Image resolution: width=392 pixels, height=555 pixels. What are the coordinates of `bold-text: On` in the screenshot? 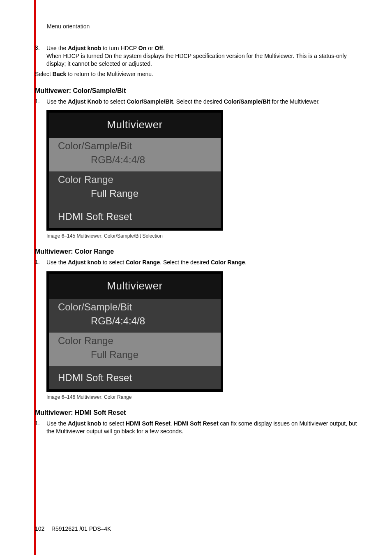 It's located at (142, 48).